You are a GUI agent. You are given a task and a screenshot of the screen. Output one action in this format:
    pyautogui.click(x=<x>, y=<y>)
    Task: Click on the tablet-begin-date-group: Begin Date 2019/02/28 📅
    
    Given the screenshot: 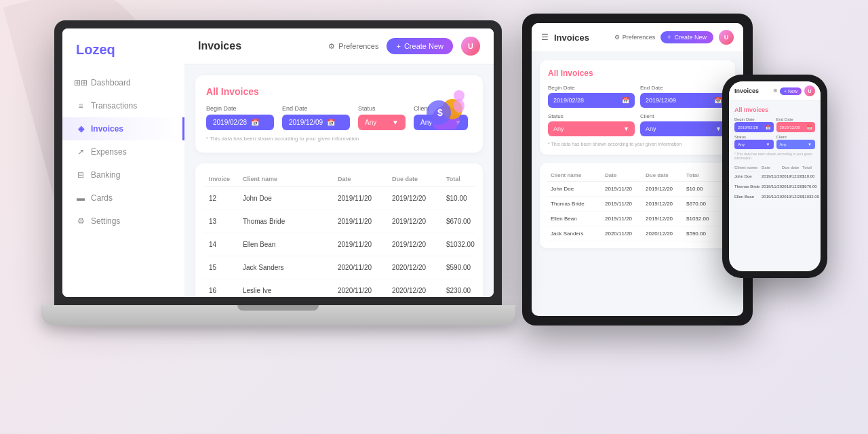 What is the action you would take?
    pyautogui.click(x=591, y=96)
    